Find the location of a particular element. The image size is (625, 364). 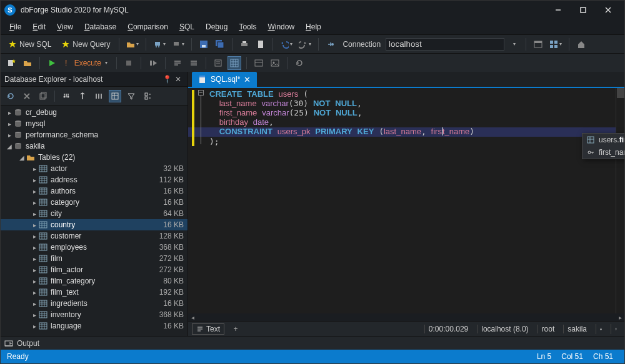

execute-button: ! Execute▾ is located at coordinates (86, 63).